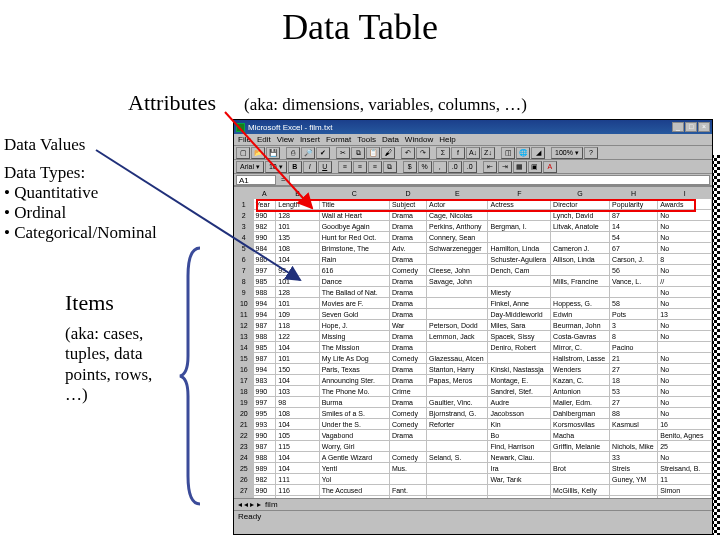  Describe the element at coordinates (244, 392) in the screenshot. I see `row-number: 18` at that location.